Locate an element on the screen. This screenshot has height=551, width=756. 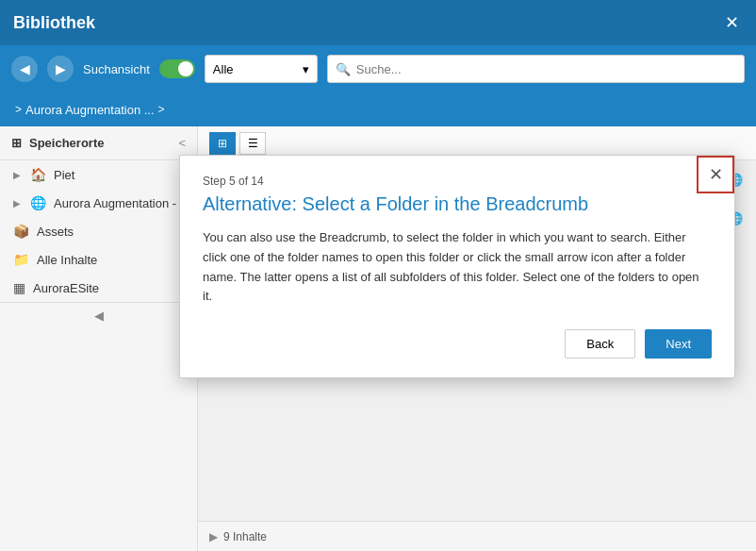
breadcrumb-item-aurora: Aurora Augmentation ... is located at coordinates (90, 109).